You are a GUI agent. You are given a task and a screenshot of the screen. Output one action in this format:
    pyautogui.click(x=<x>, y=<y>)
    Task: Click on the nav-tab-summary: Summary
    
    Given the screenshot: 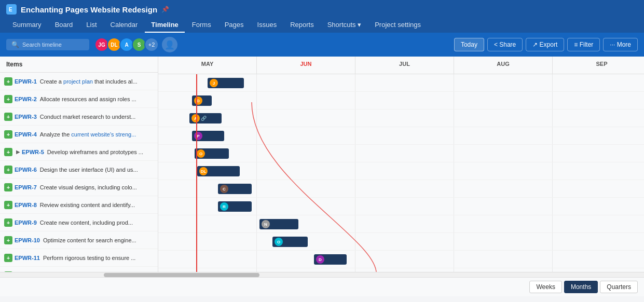 What is the action you would take?
    pyautogui.click(x=27, y=25)
    